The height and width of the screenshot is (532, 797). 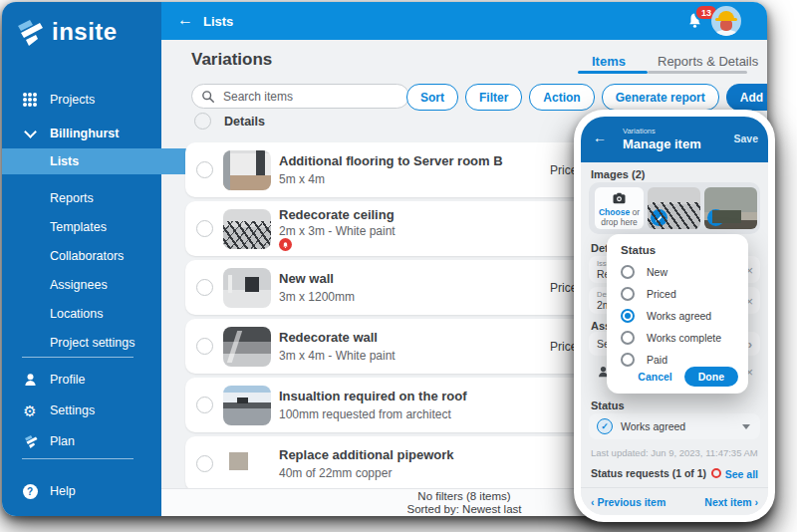 What do you see at coordinates (329, 337) in the screenshot?
I see `item-title: Redecorate wall` at bounding box center [329, 337].